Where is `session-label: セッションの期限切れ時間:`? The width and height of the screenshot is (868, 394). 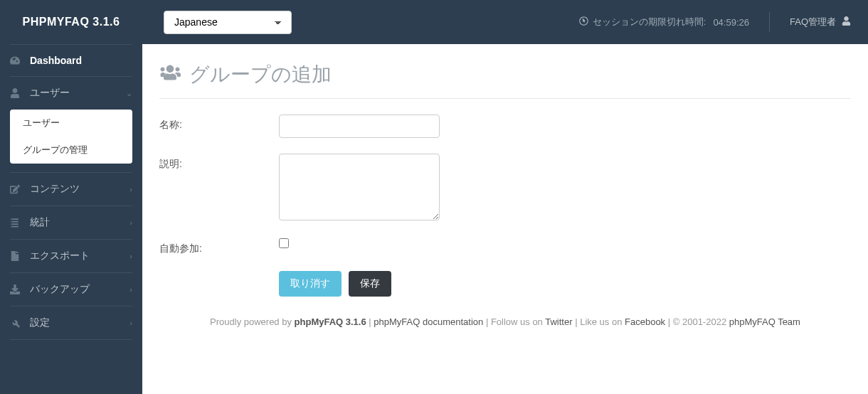 session-label: セッションの期限切れ時間: is located at coordinates (650, 22).